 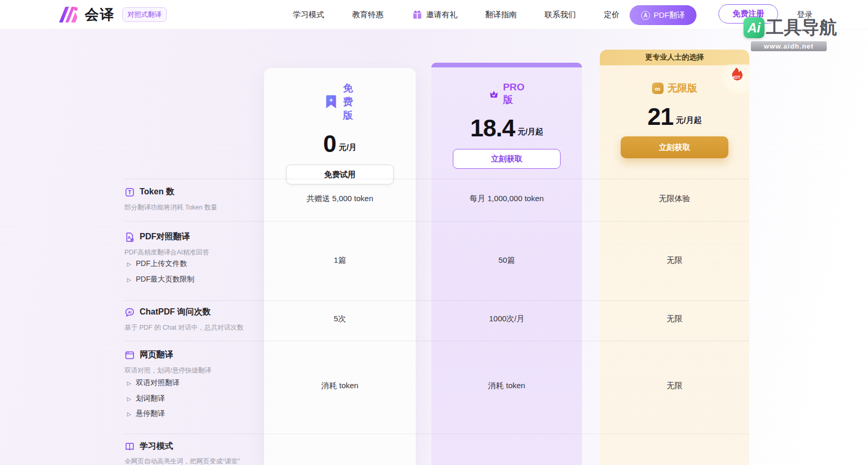 I want to click on plan-name: 免费版, so click(x=350, y=102).